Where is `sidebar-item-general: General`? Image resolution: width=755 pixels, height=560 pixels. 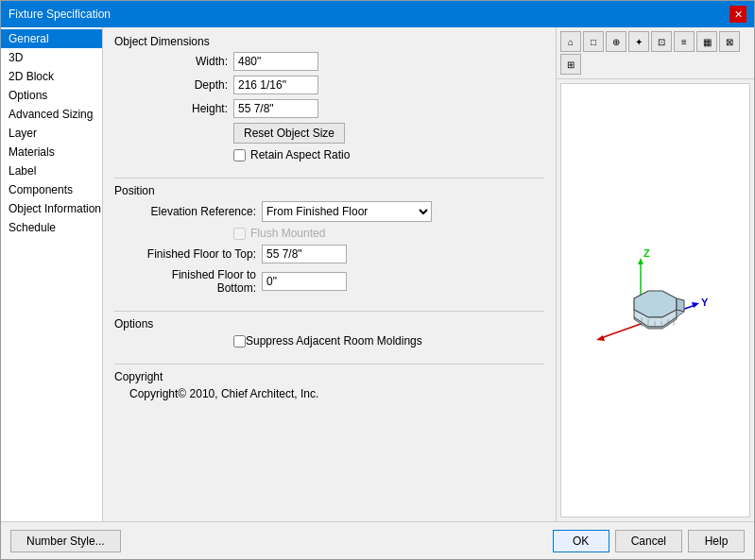
sidebar-item-general: General is located at coordinates (51, 39).